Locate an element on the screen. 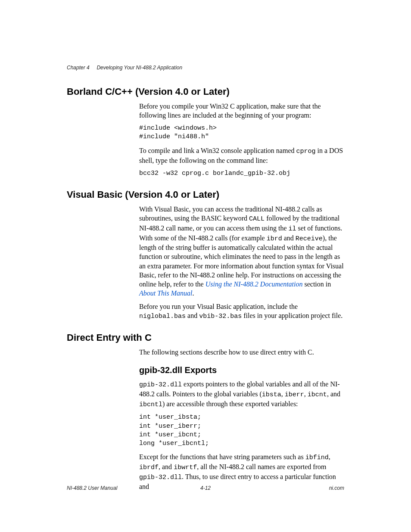  running-header: Chapter 4 Developing Your NI-488.2 Appli… is located at coordinates (125, 68).